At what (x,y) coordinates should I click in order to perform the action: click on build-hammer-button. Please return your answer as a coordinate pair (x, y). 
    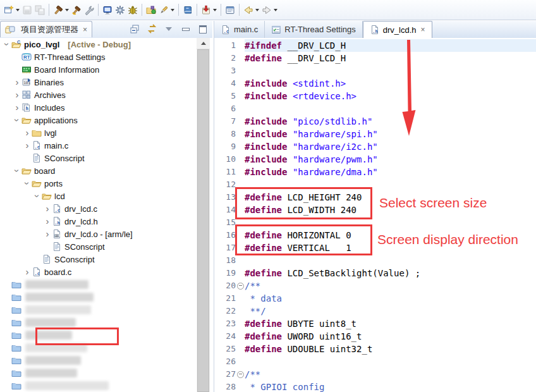
    Looking at the image, I should click on (61, 10).